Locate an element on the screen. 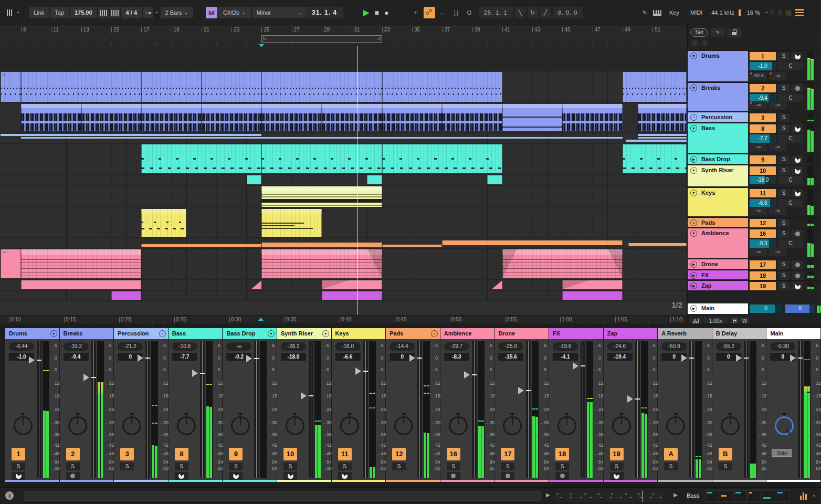 The width and height of the screenshot is (821, 504). insert-marker-bottom-icon is located at coordinates (261, 319).